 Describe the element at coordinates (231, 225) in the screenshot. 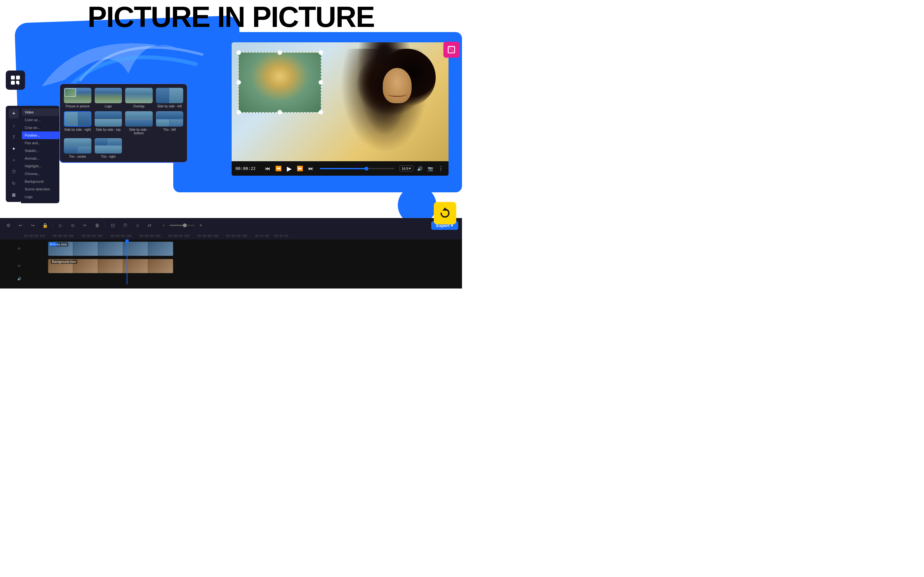

I see `timeline-toolbar: ⚙ ↩ ↪ 🔒 ▷ ⊙ ✂ 🗑 ⊡ ⏱ ♫ ⇄ − + Export ▾` at that location.